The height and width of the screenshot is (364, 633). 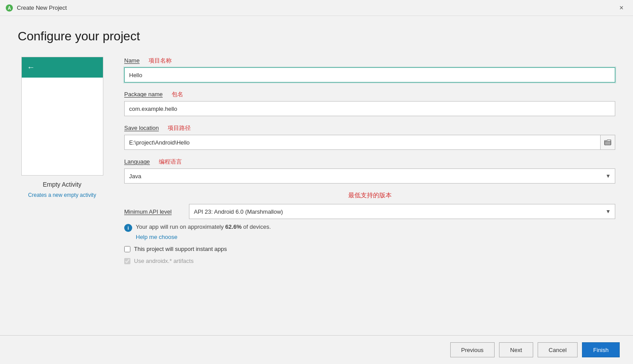 What do you see at coordinates (370, 142) in the screenshot?
I see `save-input-group` at bounding box center [370, 142].